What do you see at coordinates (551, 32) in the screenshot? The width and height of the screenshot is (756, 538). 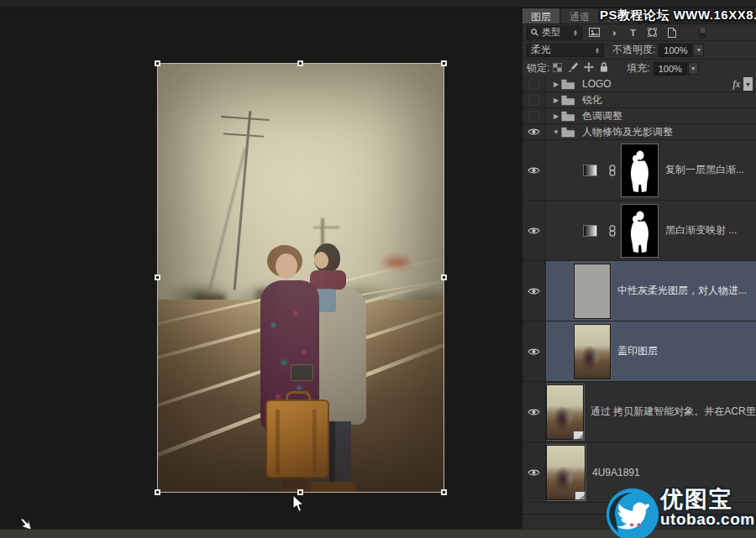 I see `filter-kind-label: 类型` at bounding box center [551, 32].